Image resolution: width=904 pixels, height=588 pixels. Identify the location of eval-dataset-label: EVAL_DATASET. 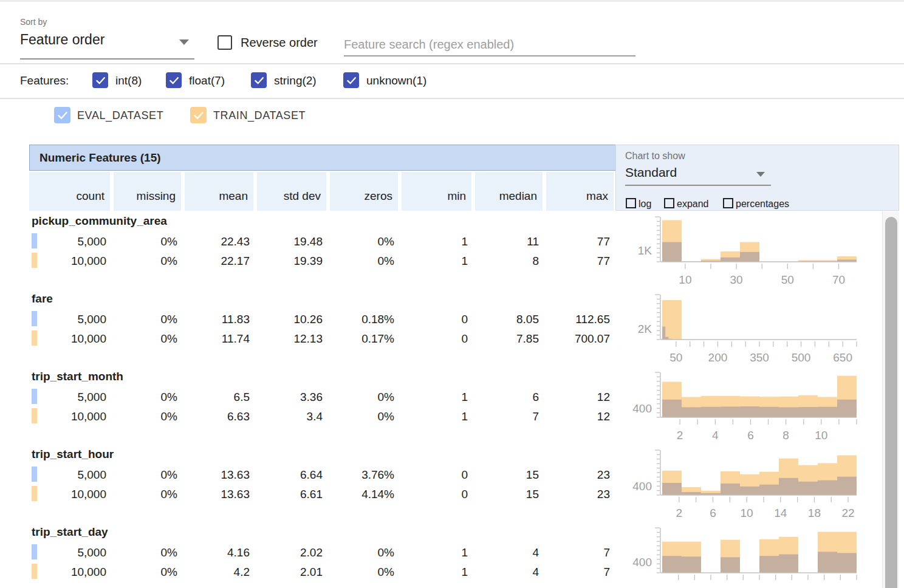
(120, 115).